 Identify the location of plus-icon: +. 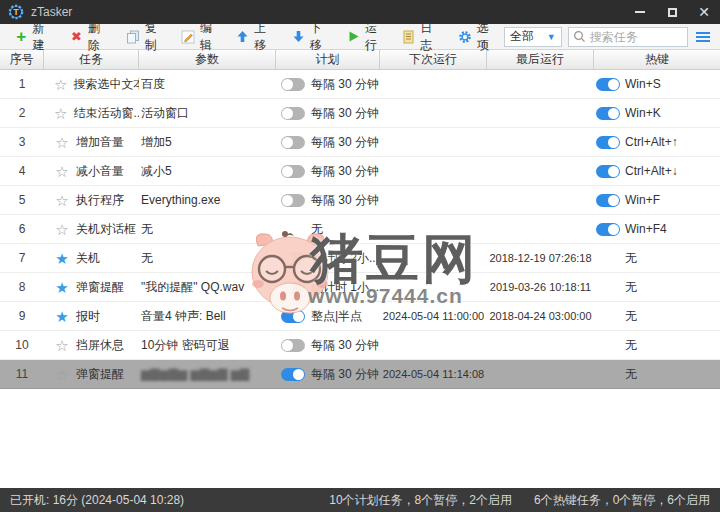
(21, 36).